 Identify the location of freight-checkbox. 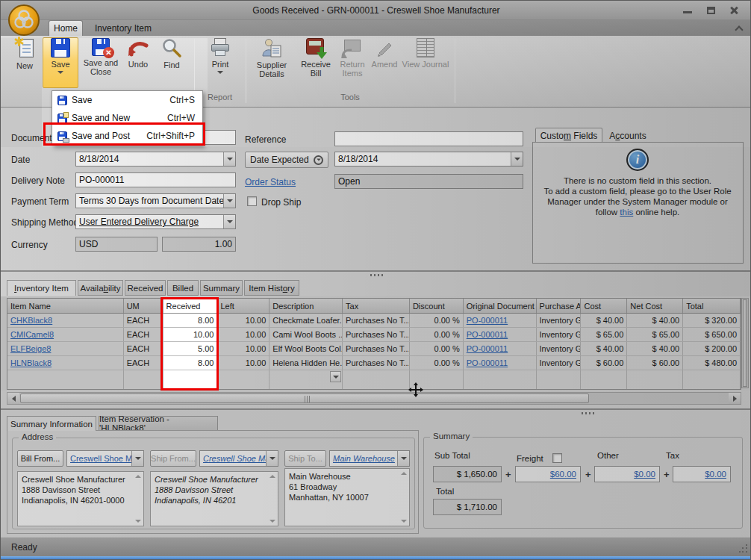
(557, 458).